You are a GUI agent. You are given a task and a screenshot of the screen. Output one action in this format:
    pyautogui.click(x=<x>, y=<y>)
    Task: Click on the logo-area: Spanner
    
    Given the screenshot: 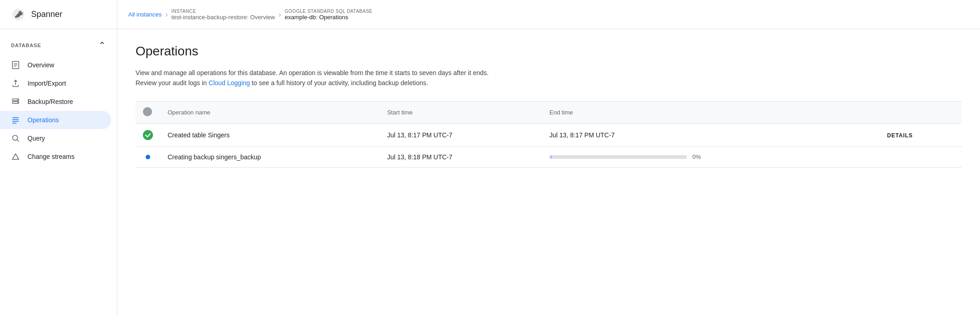 What is the action you would take?
    pyautogui.click(x=59, y=15)
    